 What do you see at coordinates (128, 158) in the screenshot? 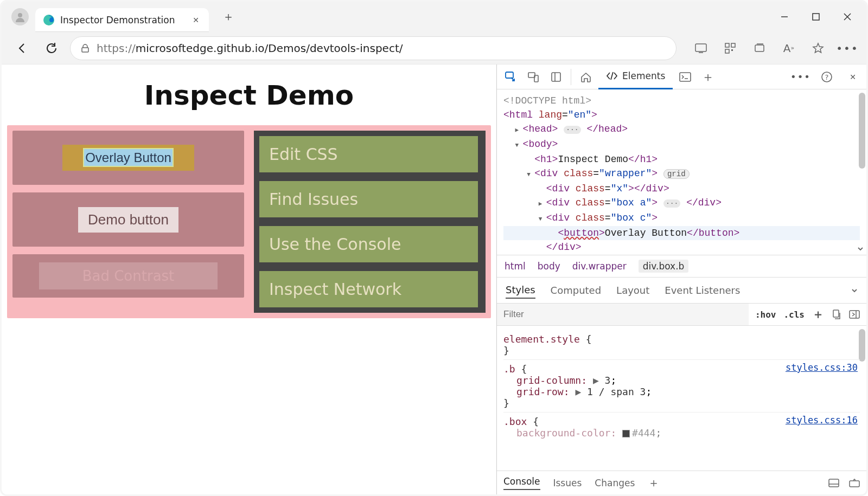
I see `box-overlay: Overlay Button` at bounding box center [128, 158].